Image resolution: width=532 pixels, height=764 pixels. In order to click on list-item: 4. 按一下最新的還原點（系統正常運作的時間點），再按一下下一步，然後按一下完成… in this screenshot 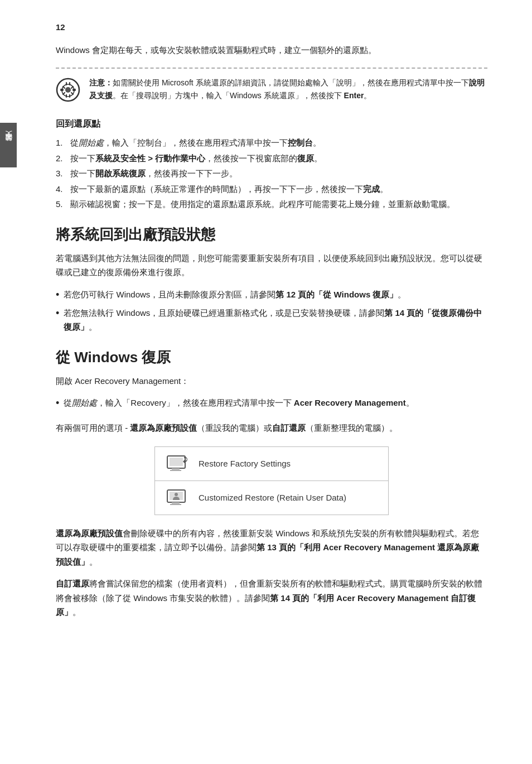, I will do `click(272, 189)`.